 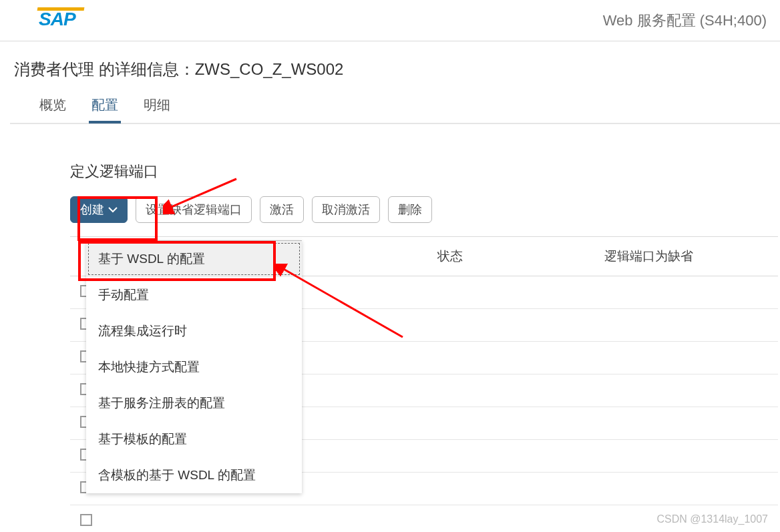 I want to click on tab-config: 配置, so click(x=105, y=109).